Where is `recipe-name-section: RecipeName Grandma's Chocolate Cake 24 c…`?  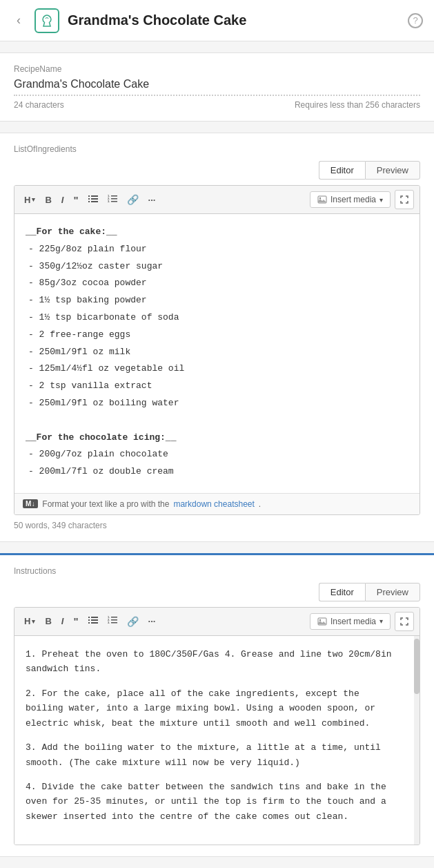 recipe-name-section: RecipeName Grandma's Chocolate Cake 24 c… is located at coordinates (217, 87).